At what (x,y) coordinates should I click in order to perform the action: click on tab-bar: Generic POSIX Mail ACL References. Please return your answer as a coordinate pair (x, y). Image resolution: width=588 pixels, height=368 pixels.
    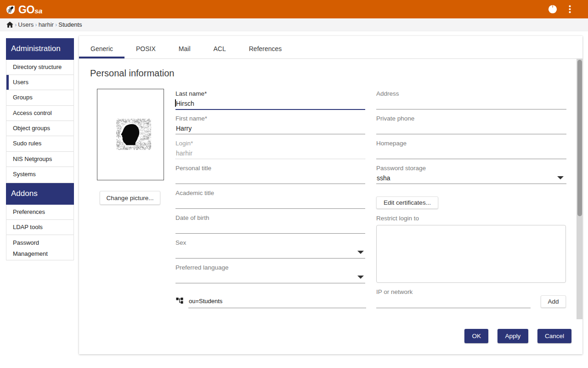
    Looking at the image, I should click on (331, 47).